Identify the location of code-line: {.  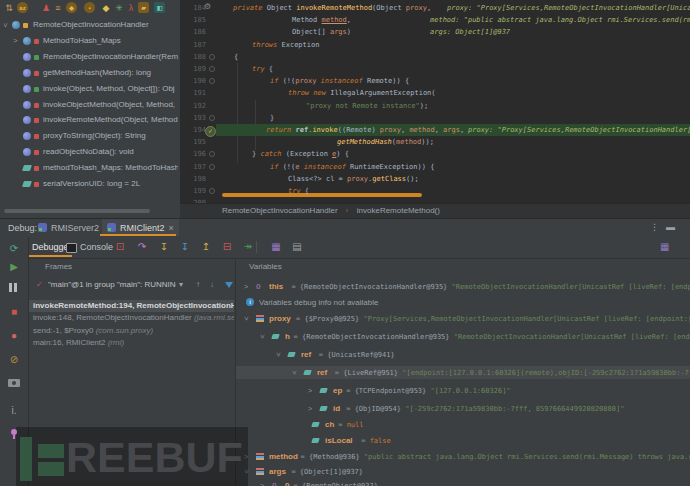
(236, 57).